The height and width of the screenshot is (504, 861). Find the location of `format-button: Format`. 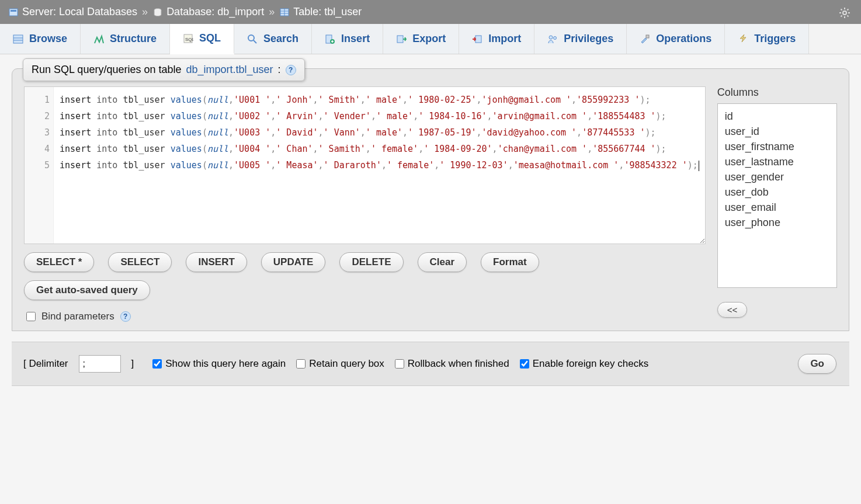

format-button: Format is located at coordinates (510, 262).